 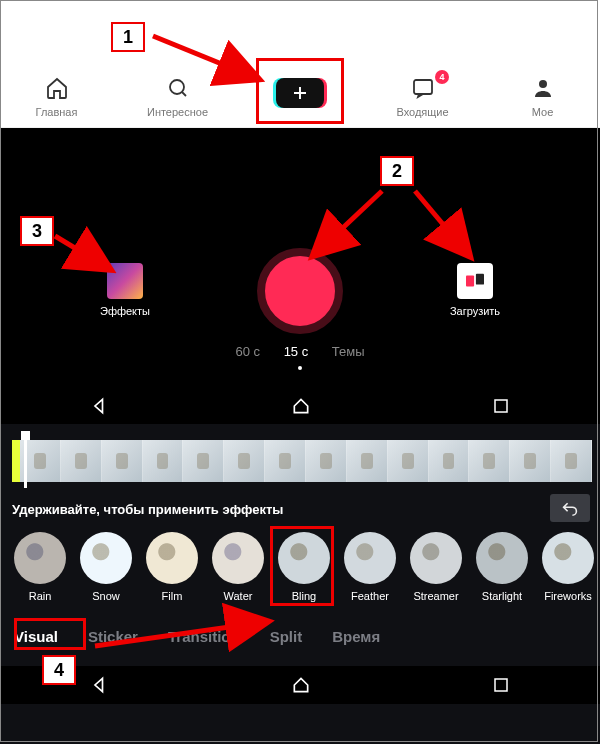 I want to click on nav-me: Мое, so click(x=542, y=97).